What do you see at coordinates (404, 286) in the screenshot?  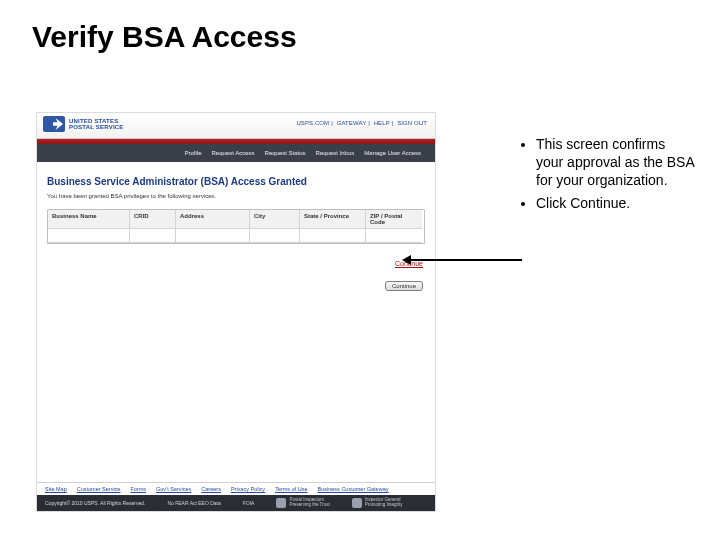 I see `continue-button: Continue` at bounding box center [404, 286].